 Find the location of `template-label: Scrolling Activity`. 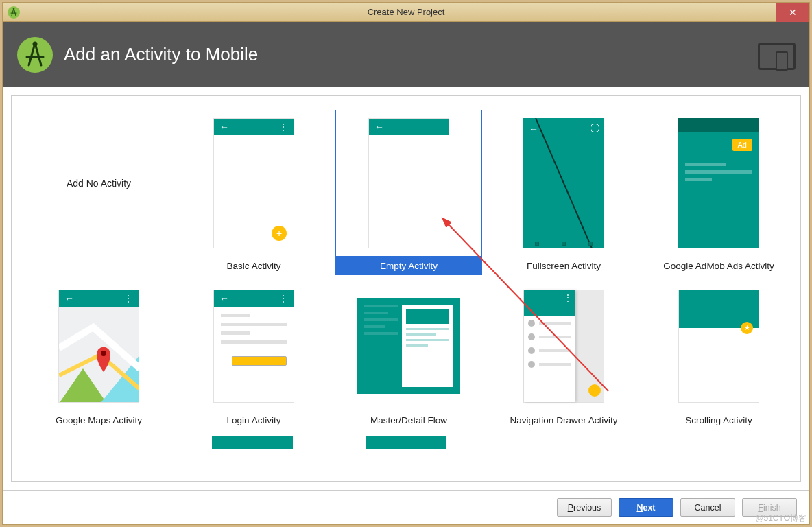

template-label: Scrolling Activity is located at coordinates (719, 420).